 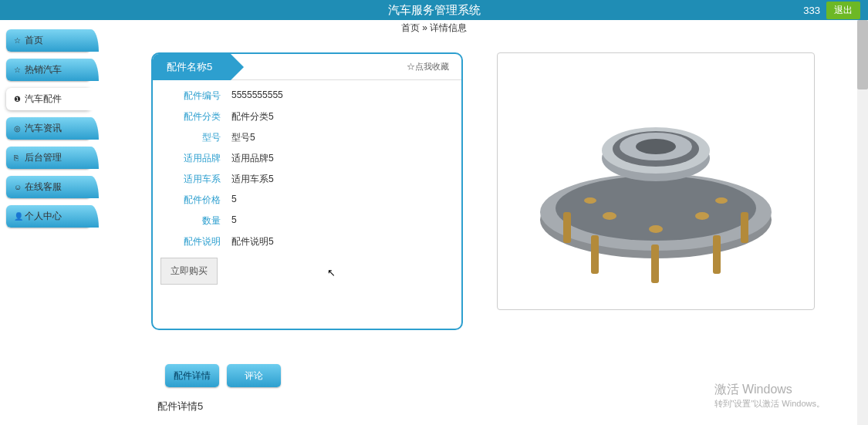 What do you see at coordinates (191, 67) in the screenshot?
I see `card-title: 配件名称5` at bounding box center [191, 67].